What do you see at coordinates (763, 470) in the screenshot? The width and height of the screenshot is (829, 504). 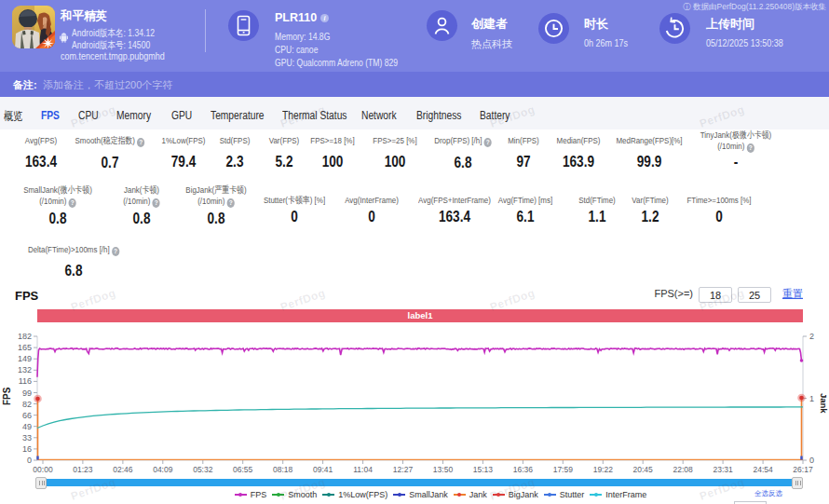 I see `svg-text: 24:54` at bounding box center [763, 470].